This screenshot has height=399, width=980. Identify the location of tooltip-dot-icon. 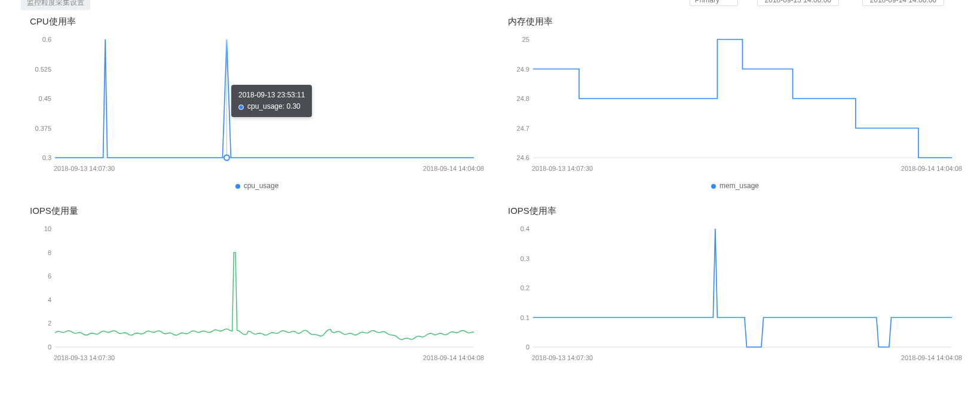
(241, 108).